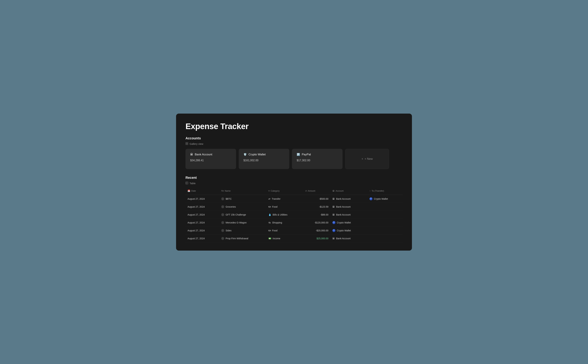 The height and width of the screenshot is (364, 588). Describe the element at coordinates (334, 191) in the screenshot. I see `account-col-icon: 🏛` at that location.